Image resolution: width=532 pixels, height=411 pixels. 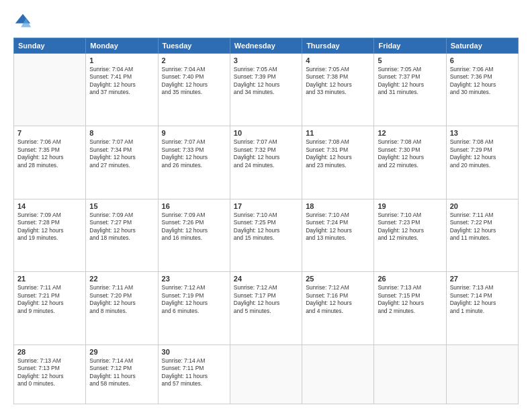 What do you see at coordinates (482, 300) in the screenshot?
I see `day-info: Sunrise: 7:13 AM Sunset: 7:14 PM Dayligh…` at bounding box center [482, 300].